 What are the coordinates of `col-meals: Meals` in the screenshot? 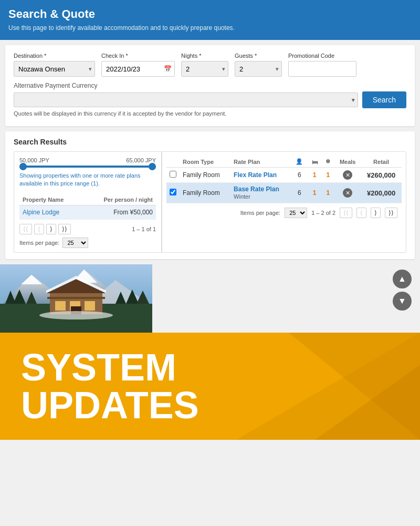 It's located at (348, 162).